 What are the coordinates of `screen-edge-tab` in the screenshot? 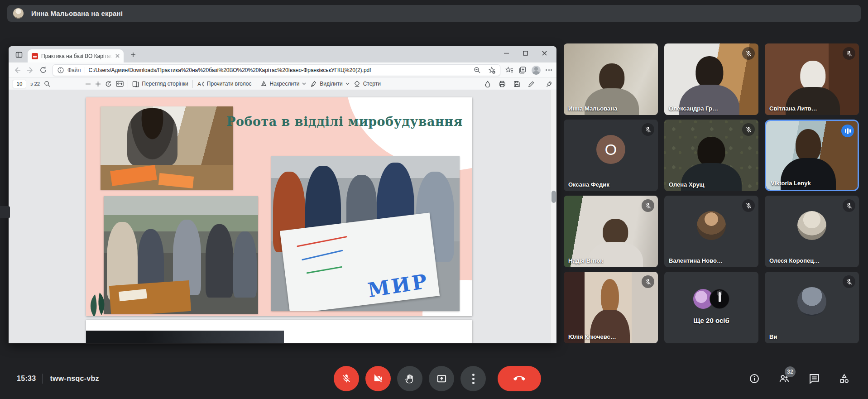 It's located at (5, 212).